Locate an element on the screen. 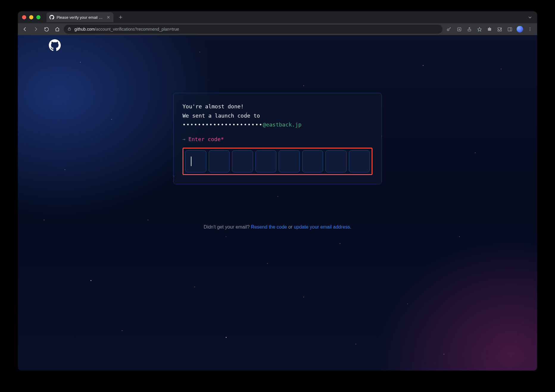 Image resolution: width=555 pixels, height=392 pixels. update-email-link: update your email address is located at coordinates (322, 227).